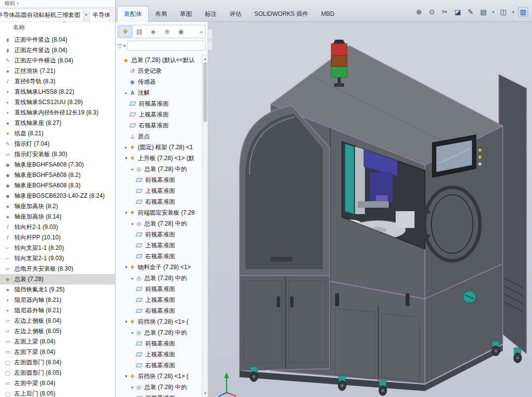 The width and height of the screenshot is (532, 397). Describe the element at coordinates (159, 213) in the screenshot. I see `tree-item: ▾前端固定安装板 (7.28` at that location.